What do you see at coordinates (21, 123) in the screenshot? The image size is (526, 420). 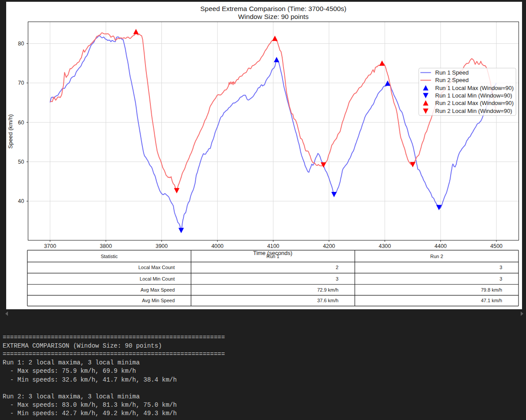 I see `svg-text: 60` at bounding box center [21, 123].